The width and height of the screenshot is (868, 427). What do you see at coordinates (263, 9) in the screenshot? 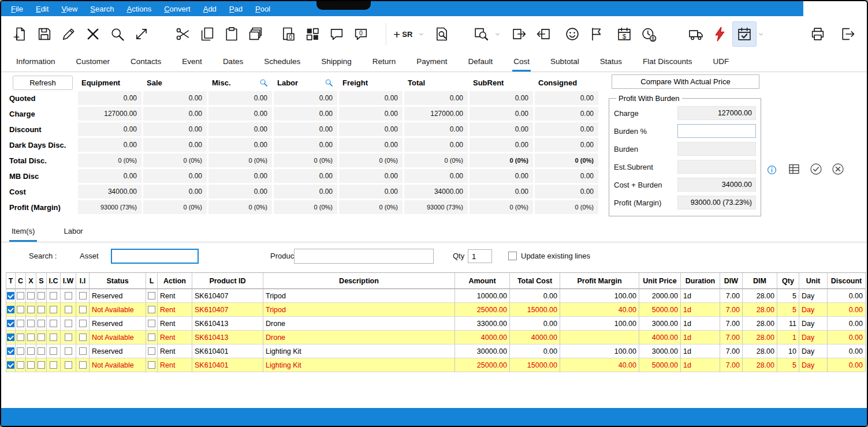
I see `menu-pool: Pool` at bounding box center [263, 9].